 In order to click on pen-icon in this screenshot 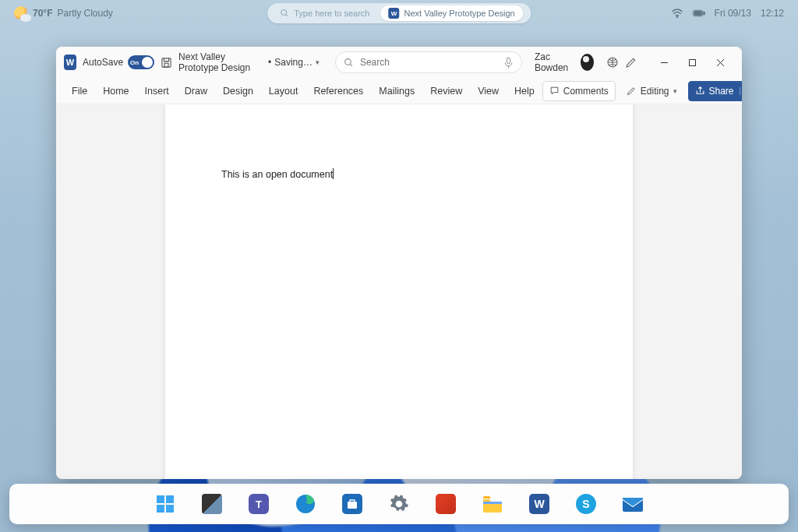, I will do `click(631, 62)`.